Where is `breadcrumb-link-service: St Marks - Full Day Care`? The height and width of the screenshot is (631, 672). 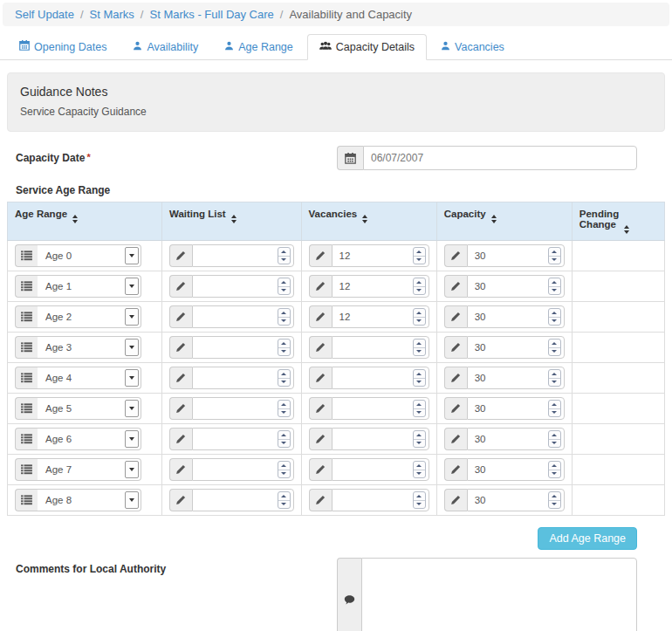
breadcrumb-link-service: St Marks - Full Day Care is located at coordinates (211, 14).